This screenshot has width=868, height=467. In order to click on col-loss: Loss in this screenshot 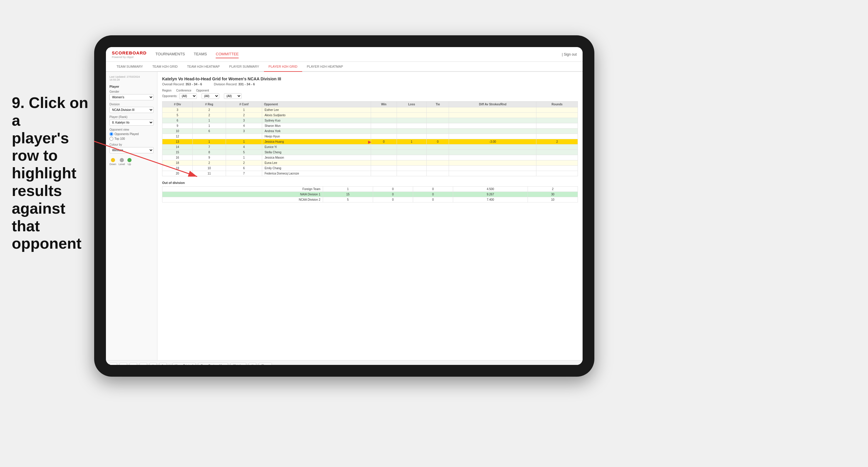, I will do `click(412, 104)`.